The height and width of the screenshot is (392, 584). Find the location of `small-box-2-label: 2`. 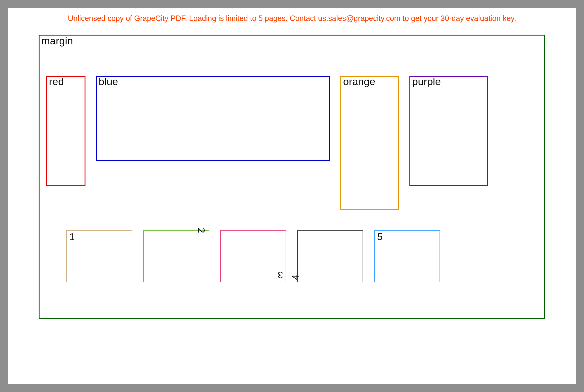

small-box-2-label: 2 is located at coordinates (201, 230).